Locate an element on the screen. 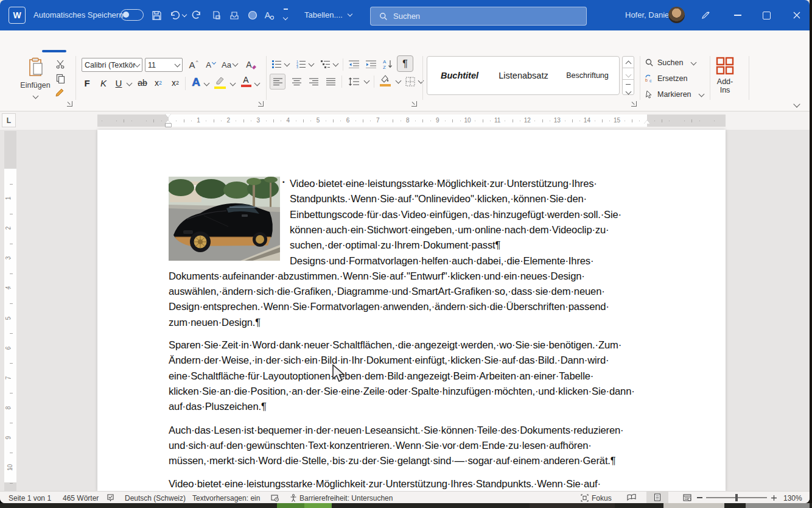 This screenshot has height=508, width=812. cut-icon is located at coordinates (60, 64).